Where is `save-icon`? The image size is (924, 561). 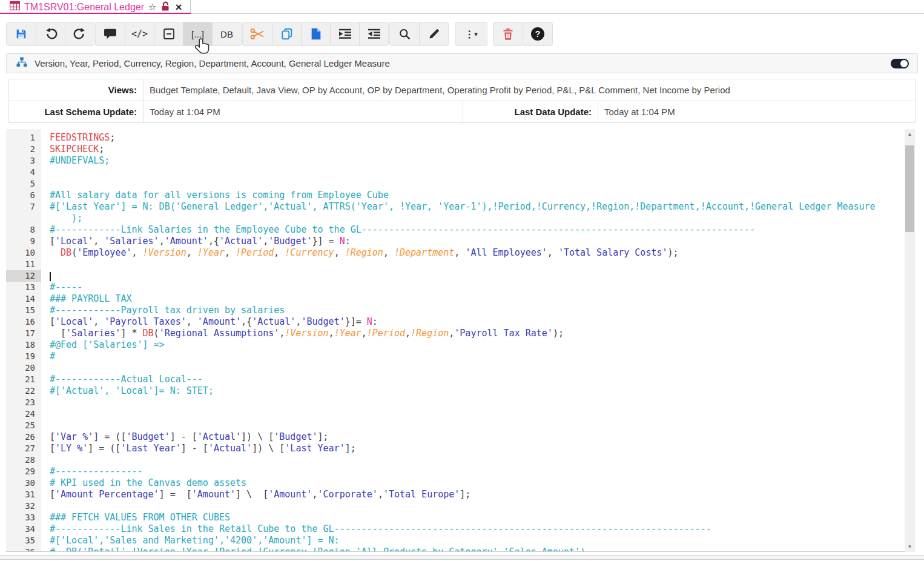
save-icon is located at coordinates (21, 34).